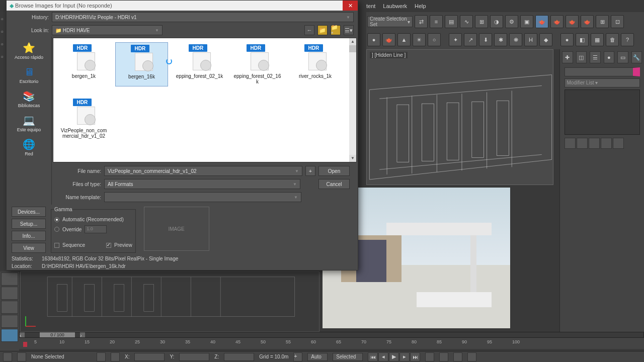 The height and width of the screenshot is (362, 644). I want to click on place-acceso-rápido: ⭐Acceso rápido, so click(29, 51).